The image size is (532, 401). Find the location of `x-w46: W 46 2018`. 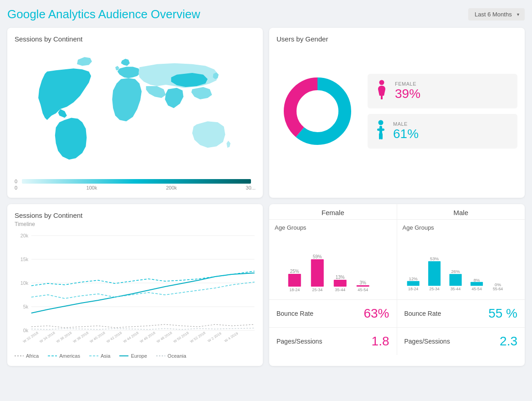

x-w46: W 46 2018 is located at coordinates (148, 337).